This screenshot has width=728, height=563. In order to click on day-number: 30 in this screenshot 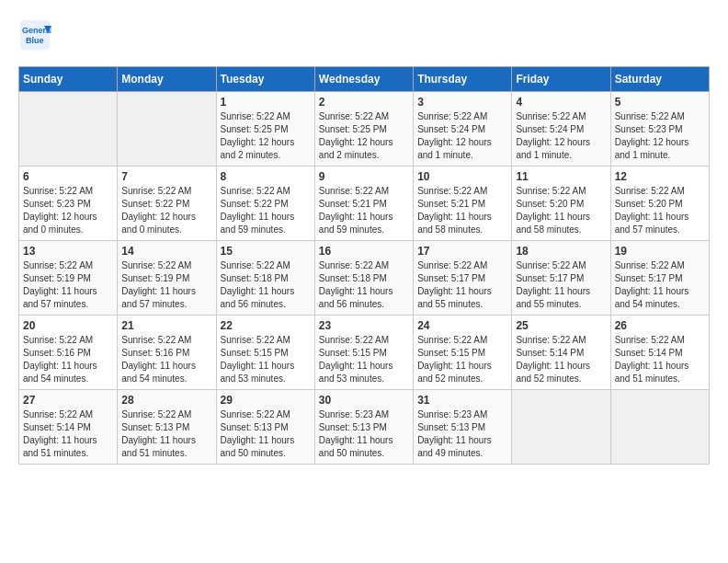, I will do `click(364, 400)`.